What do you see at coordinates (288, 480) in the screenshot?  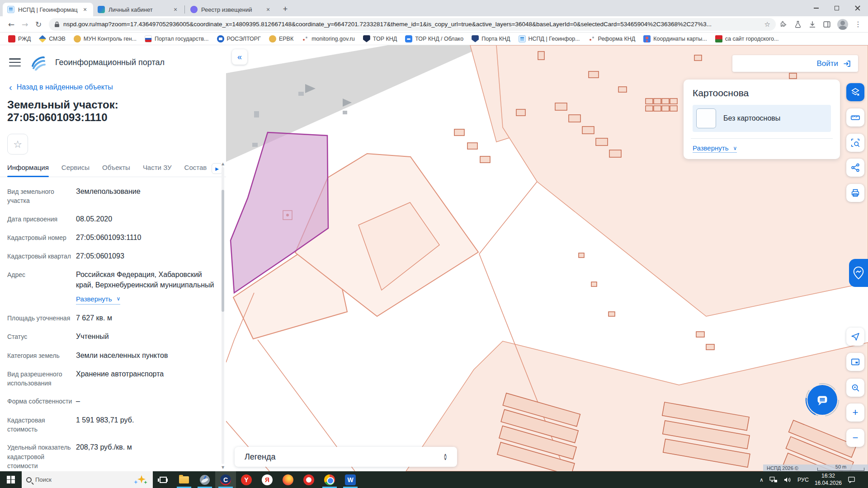 I see `firefox-button` at bounding box center [288, 480].